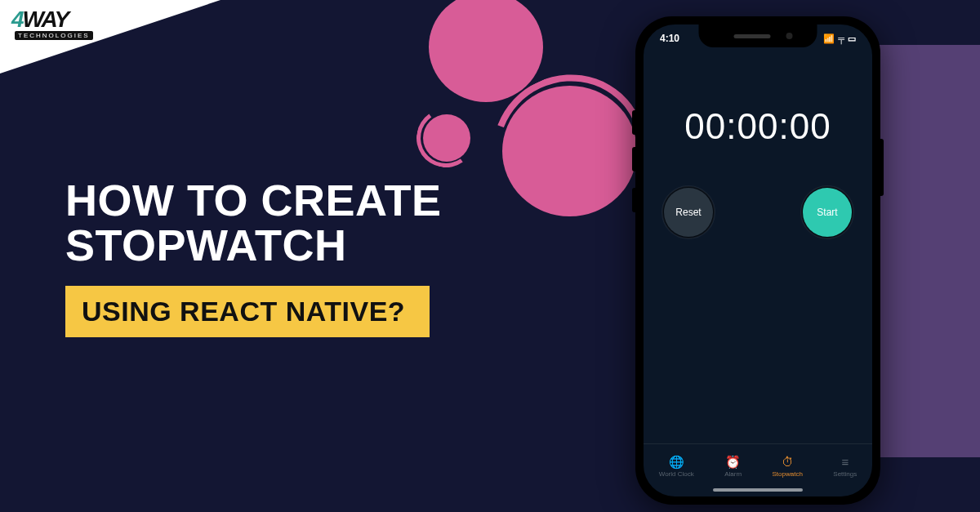 This screenshot has width=980, height=512. I want to click on subheadline-box: USING REACT NATIVE?, so click(247, 312).